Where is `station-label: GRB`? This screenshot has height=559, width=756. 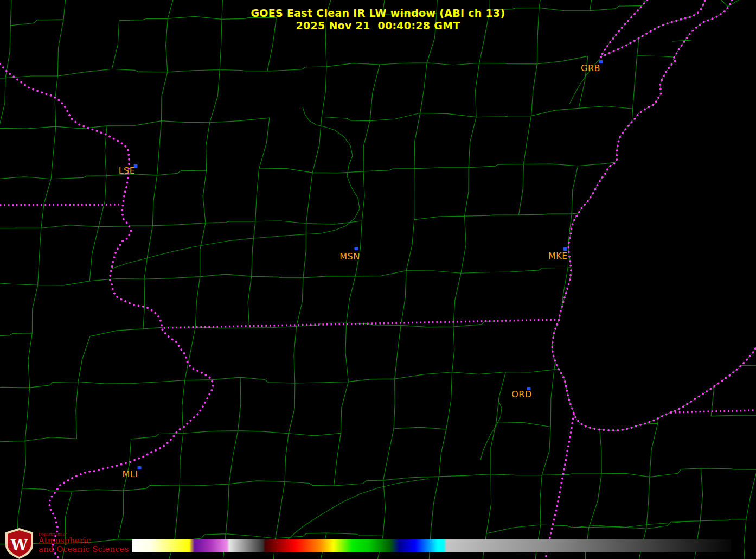 station-label: GRB is located at coordinates (591, 68).